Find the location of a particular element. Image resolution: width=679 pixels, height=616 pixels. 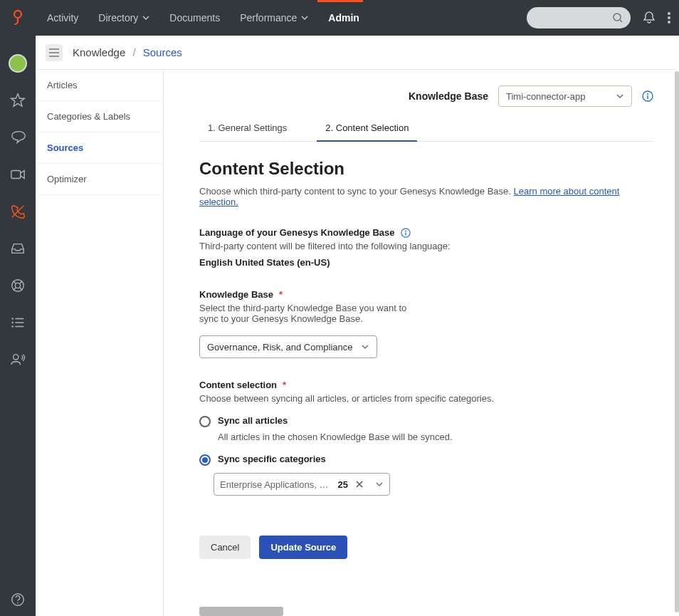

rail-phone-disabled-icon is located at coordinates (18, 212).